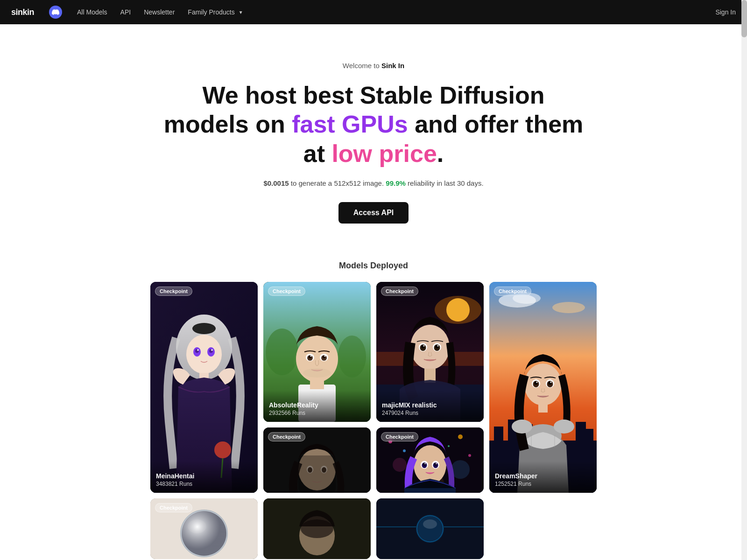  I want to click on checkpoint-badge-bottom-left: Checkpoint, so click(174, 508).